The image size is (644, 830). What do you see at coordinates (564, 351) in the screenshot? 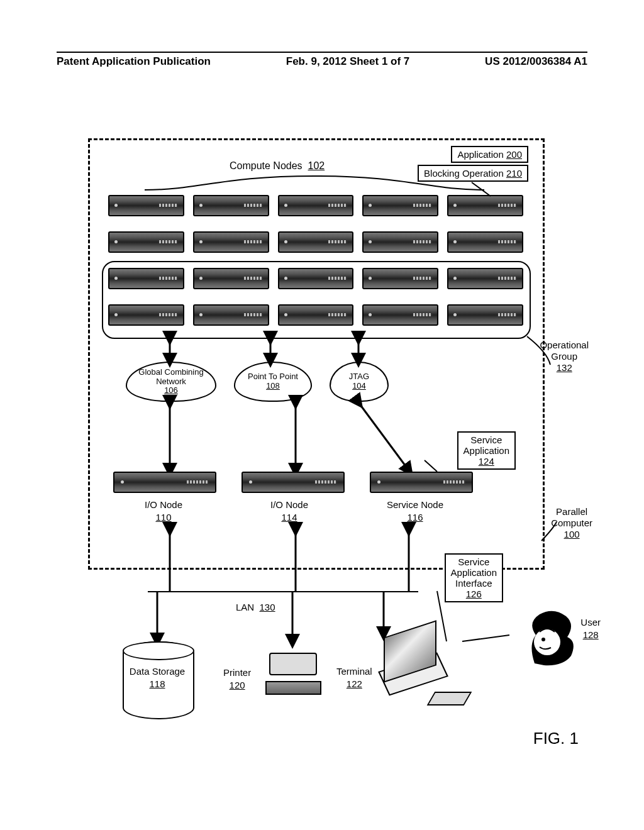
I see `op-group-text: Operational Group` at bounding box center [564, 351].